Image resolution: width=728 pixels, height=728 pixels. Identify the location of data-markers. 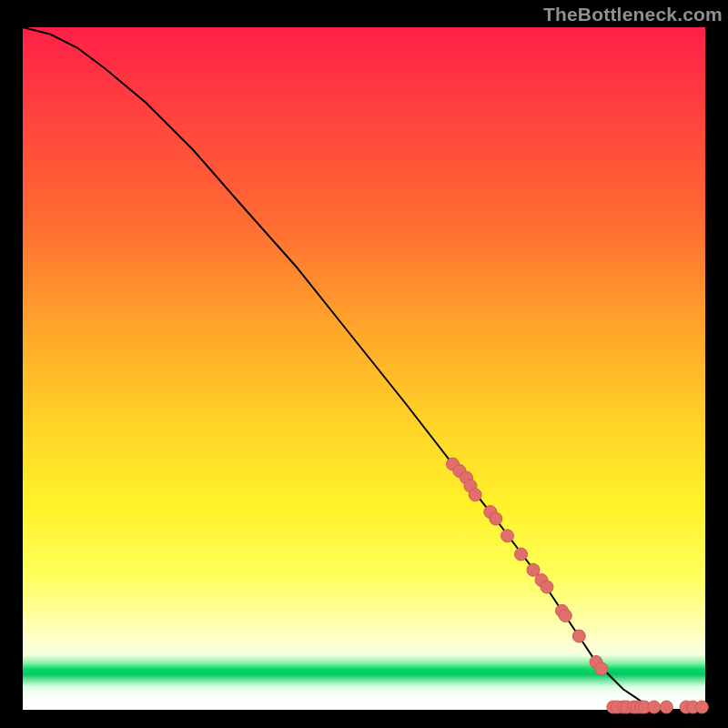
(578, 586).